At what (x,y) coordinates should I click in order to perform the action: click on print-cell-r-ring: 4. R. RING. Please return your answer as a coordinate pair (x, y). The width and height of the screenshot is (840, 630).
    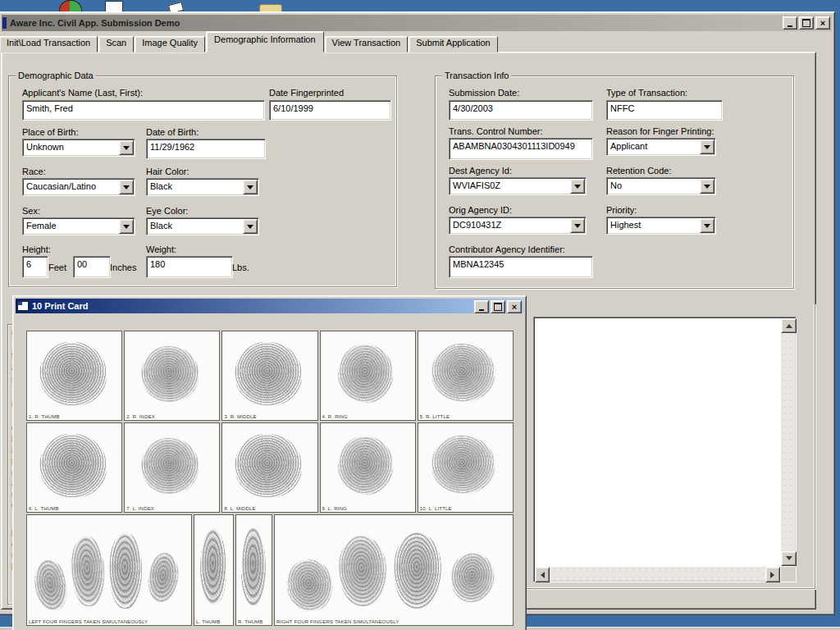
    Looking at the image, I should click on (368, 376).